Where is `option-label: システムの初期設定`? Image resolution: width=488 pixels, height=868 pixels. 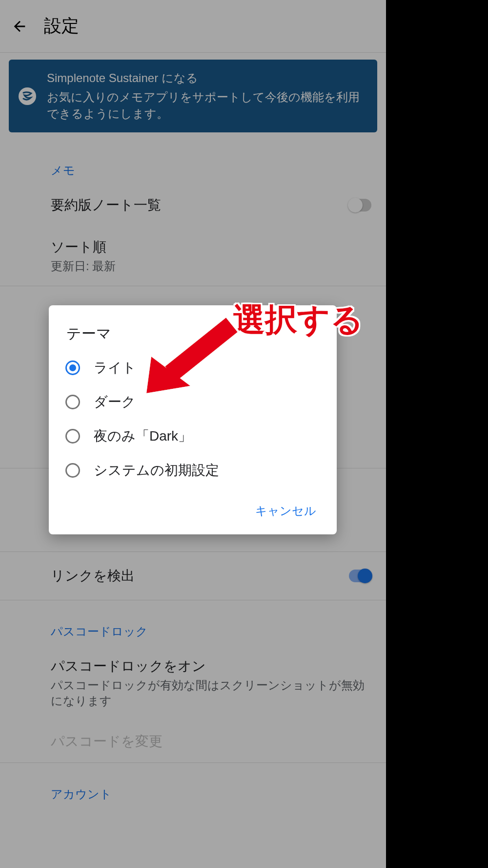 option-label: システムの初期設定 is located at coordinates (156, 470).